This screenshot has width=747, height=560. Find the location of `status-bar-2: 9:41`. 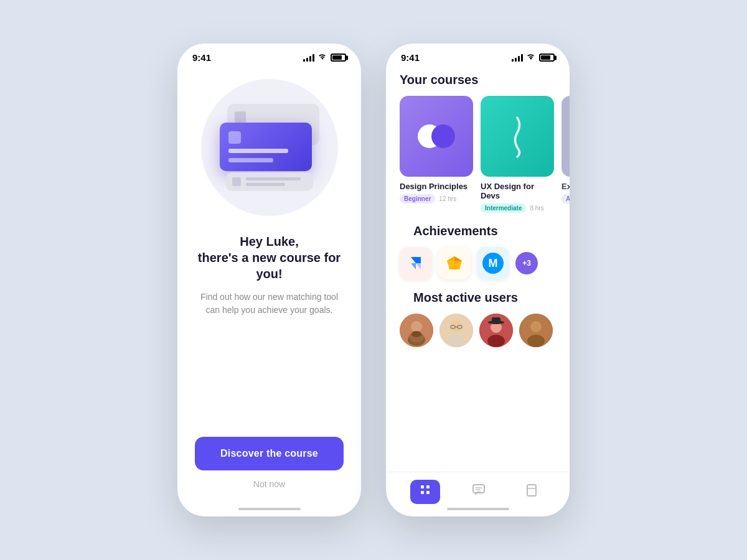

status-bar-2: 9:41 is located at coordinates (478, 55).